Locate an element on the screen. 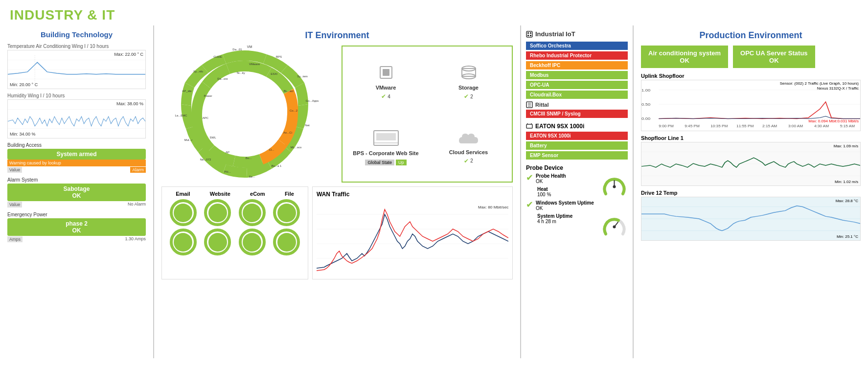 The image size is (868, 369). emergency-amps-label: Amps is located at coordinates (15, 239).